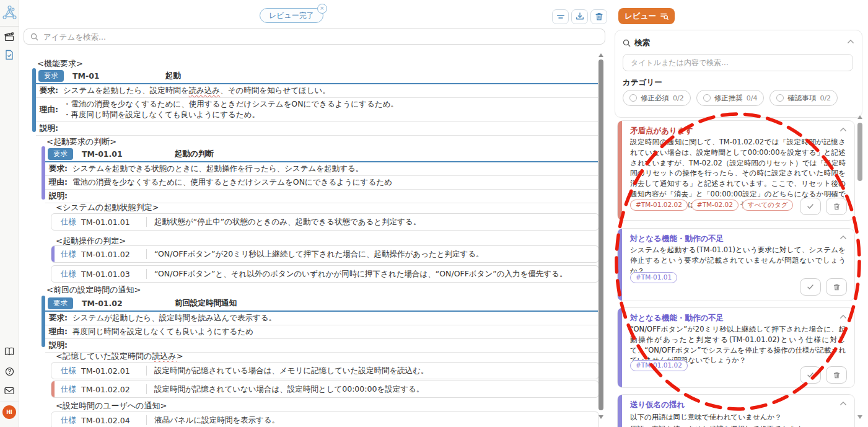 Image resolution: width=868 pixels, height=427 pixels. I want to click on review-complete-chip: レビュー完了 ×, so click(291, 15).